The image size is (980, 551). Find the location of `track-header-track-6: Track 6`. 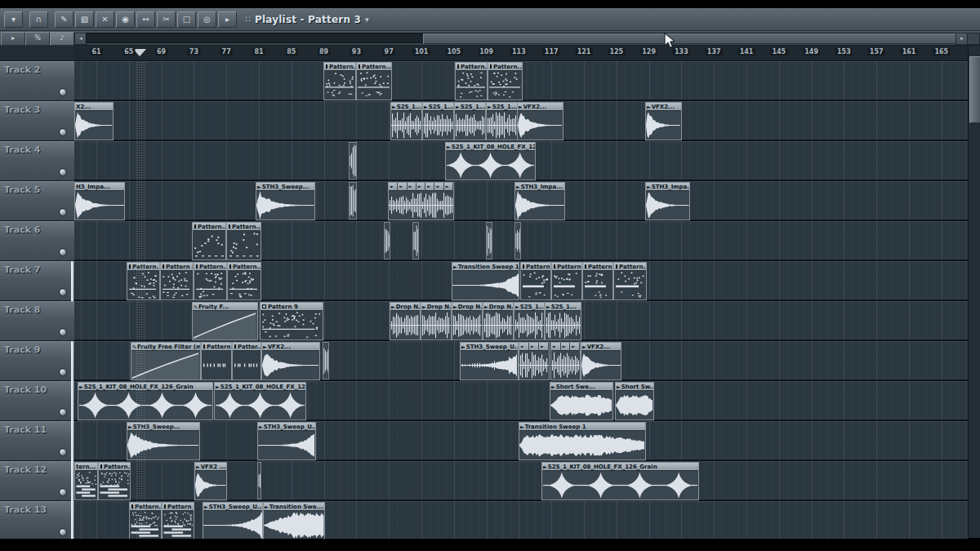

track-header-track-6: Track 6 is located at coordinates (38, 242).